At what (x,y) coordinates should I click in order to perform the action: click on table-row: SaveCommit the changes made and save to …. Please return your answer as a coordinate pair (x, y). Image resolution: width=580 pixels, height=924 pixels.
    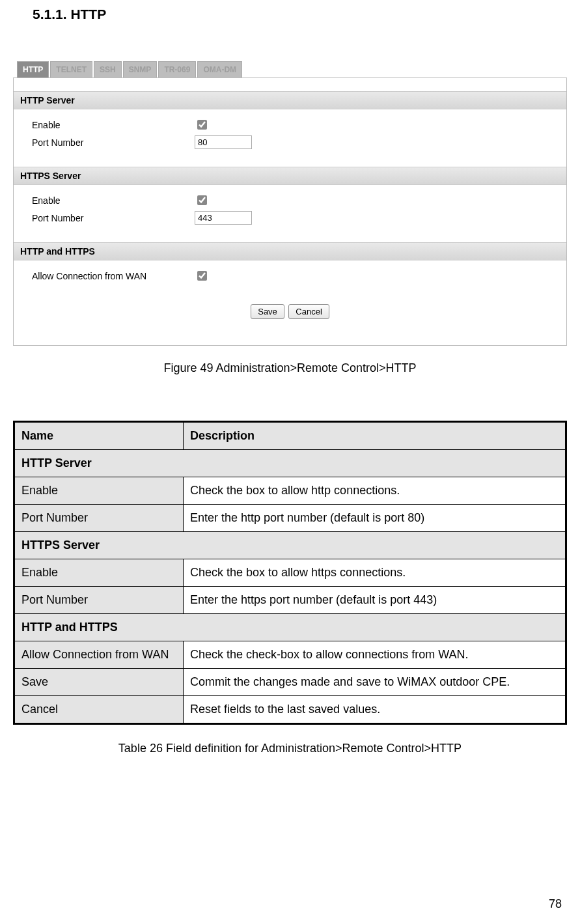
    Looking at the image, I should click on (290, 682).